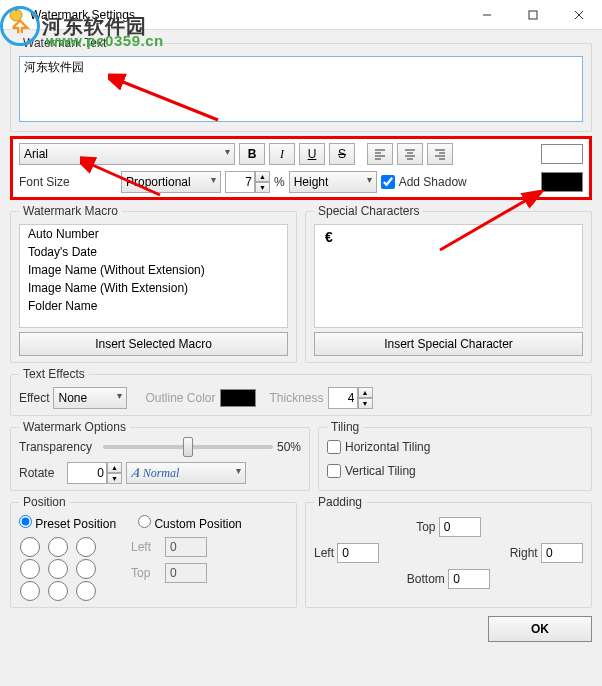 The width and height of the screenshot is (602, 686). I want to click on watermark-text-group: Watermark Text 河东软件园, so click(301, 84).